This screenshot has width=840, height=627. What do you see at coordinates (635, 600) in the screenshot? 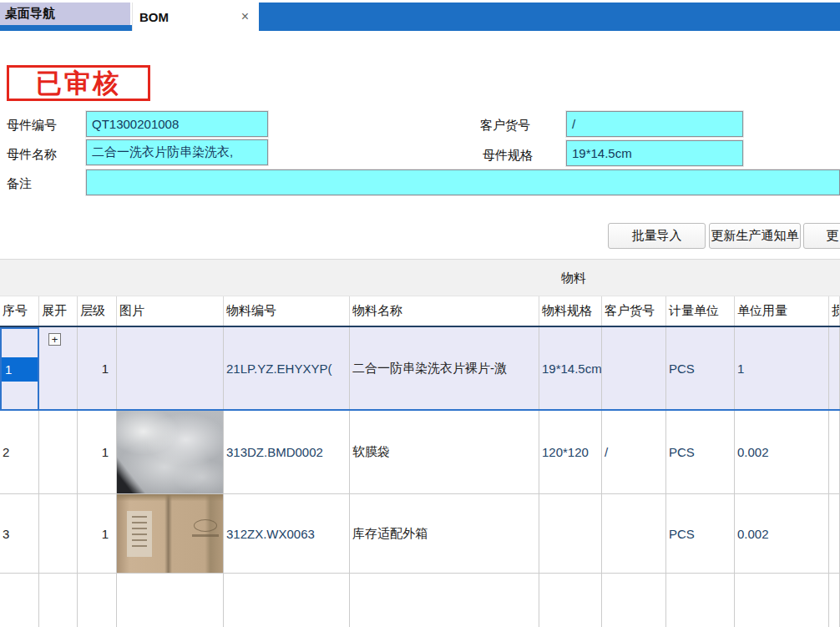
I see `row4-customer-cell` at bounding box center [635, 600].